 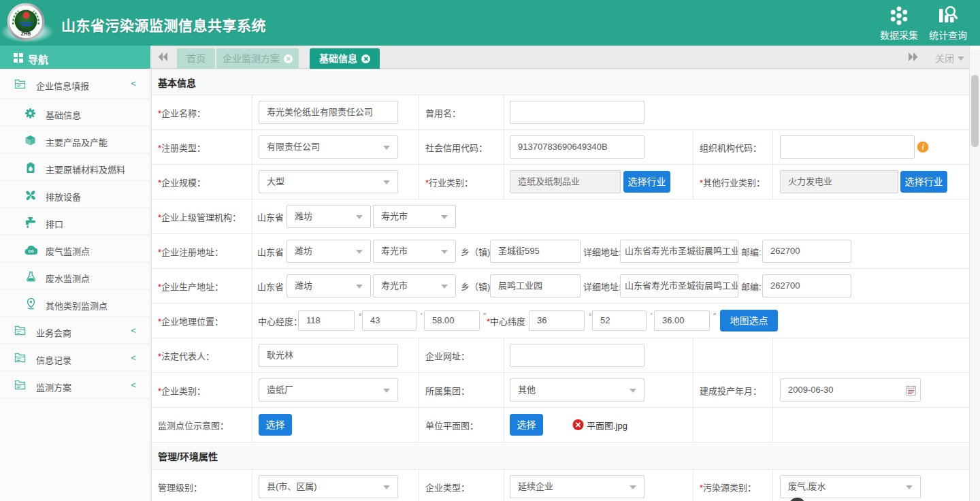 What do you see at coordinates (26, 34) in the screenshot?
I see `svg-text: ZHB` at bounding box center [26, 34].